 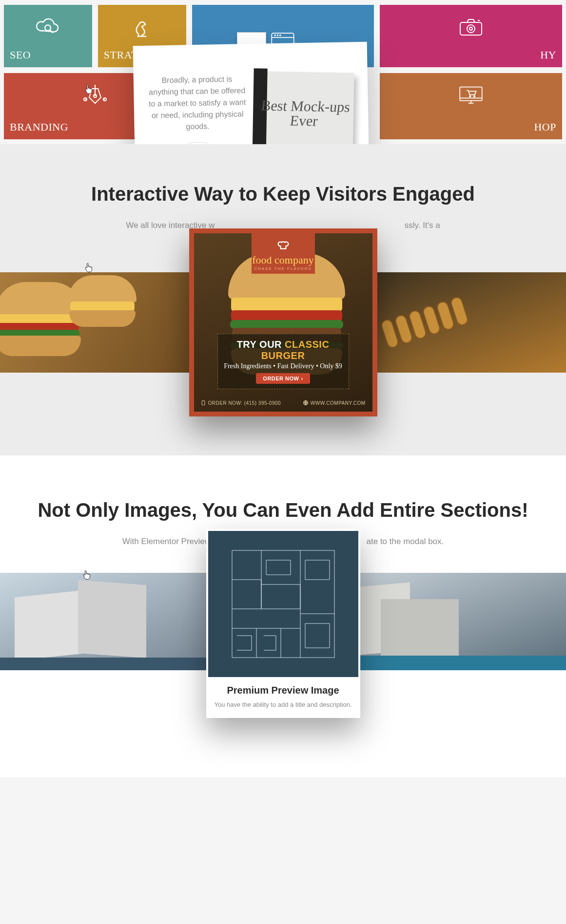 I want to click on tile-label: HOP, so click(x=471, y=127).